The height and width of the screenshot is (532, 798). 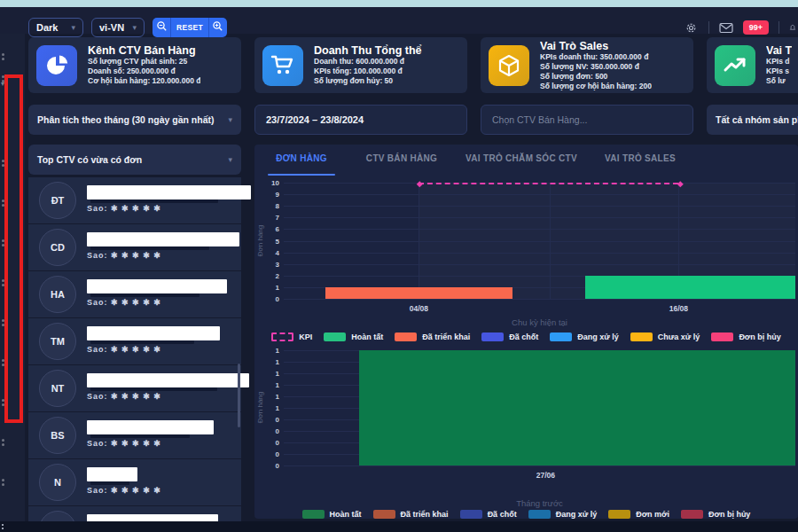 I want to click on avatar: N, so click(x=58, y=482).